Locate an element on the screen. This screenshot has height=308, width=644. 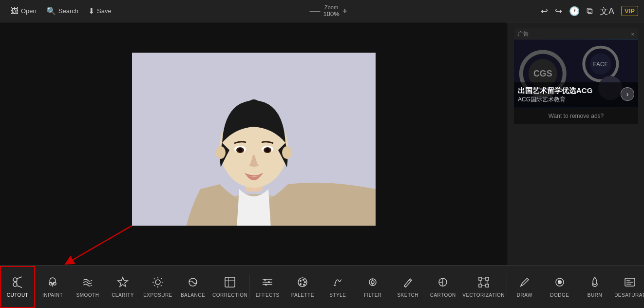
save-icon: ⬇ is located at coordinates (92, 11).